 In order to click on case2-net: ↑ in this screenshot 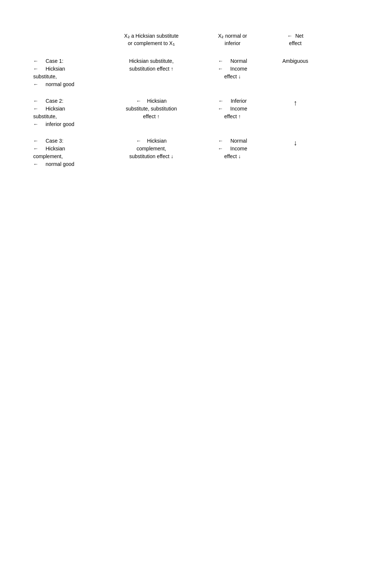, I will do `click(295, 113)`.